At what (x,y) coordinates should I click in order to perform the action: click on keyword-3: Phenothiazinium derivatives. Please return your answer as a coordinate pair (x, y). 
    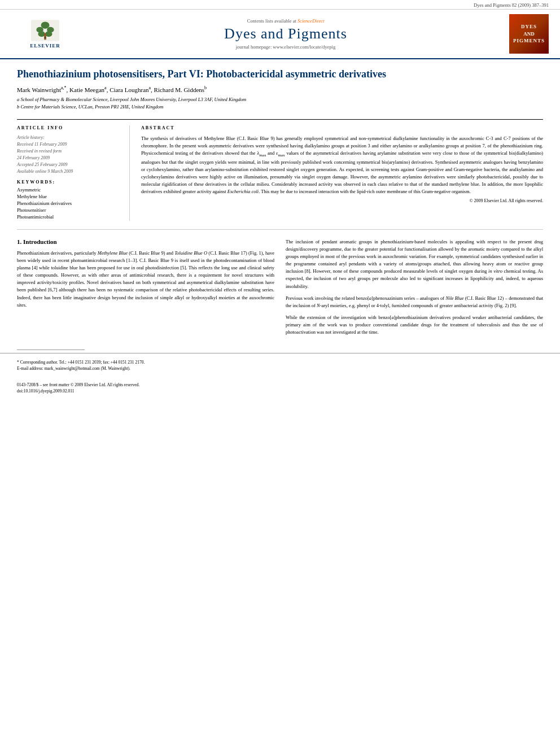
    Looking at the image, I should click on (69, 203).